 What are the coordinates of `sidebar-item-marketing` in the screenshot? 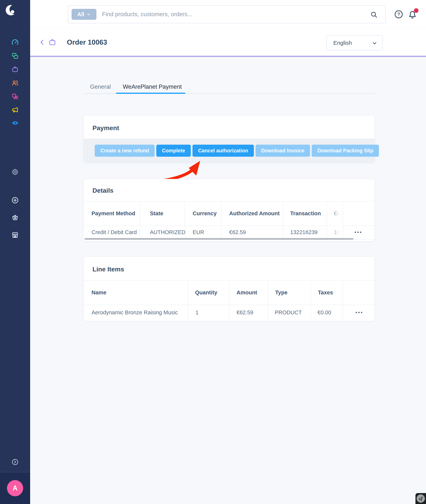 It's located at (15, 110).